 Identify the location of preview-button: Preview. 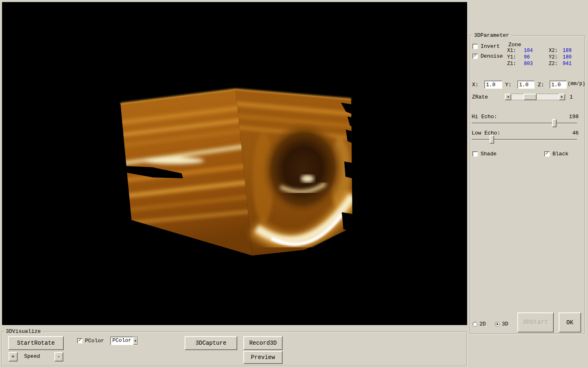
(263, 357).